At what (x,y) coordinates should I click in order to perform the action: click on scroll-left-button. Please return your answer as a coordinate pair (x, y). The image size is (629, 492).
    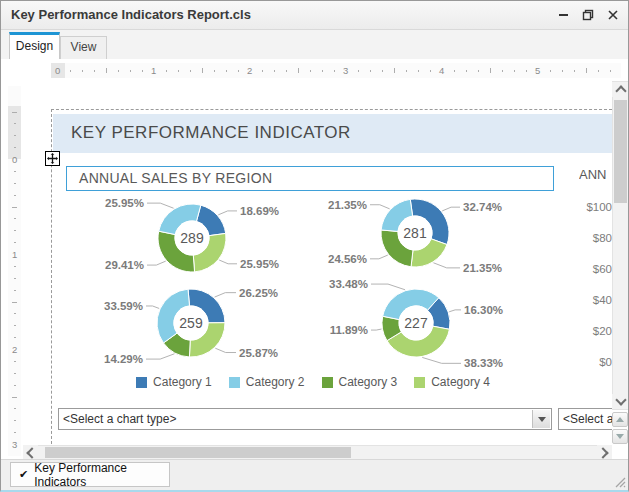
    Looking at the image, I should click on (30, 452).